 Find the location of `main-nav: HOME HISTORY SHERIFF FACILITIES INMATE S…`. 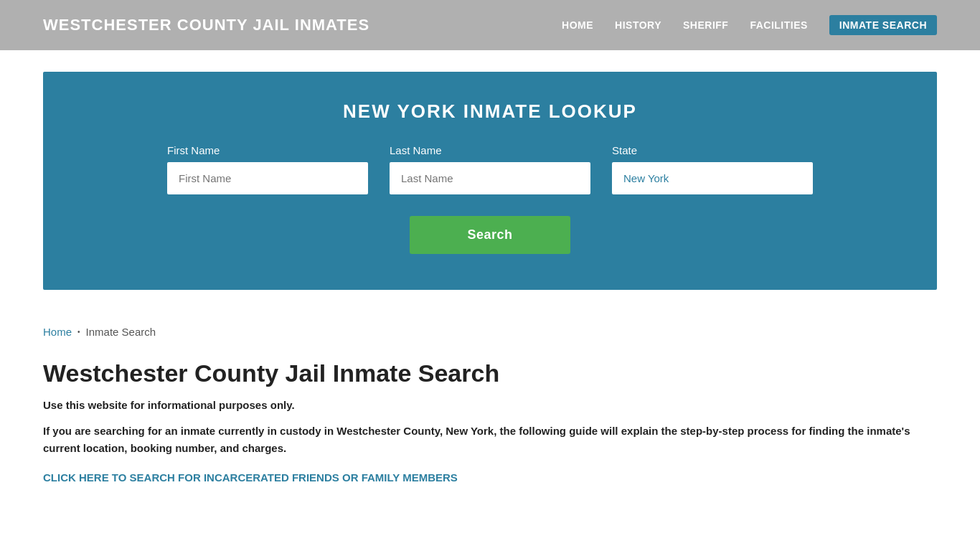

main-nav: HOME HISTORY SHERIFF FACILITIES INMATE S… is located at coordinates (749, 25).